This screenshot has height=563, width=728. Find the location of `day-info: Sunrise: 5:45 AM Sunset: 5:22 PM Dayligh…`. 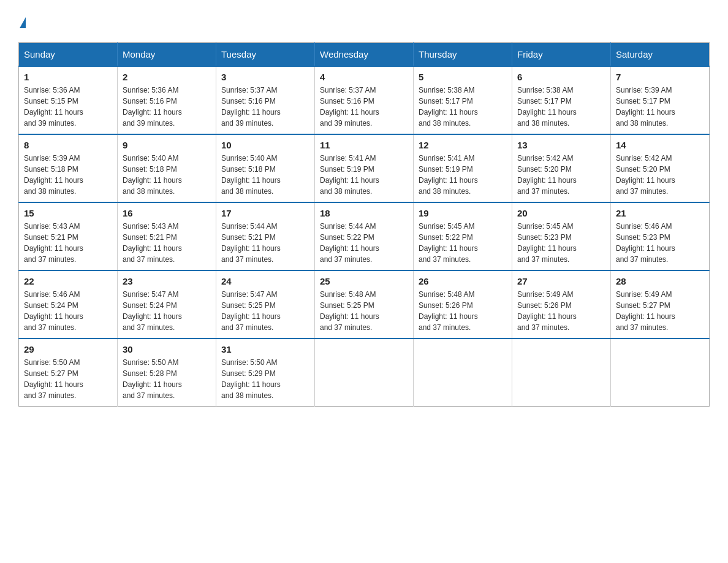

day-info: Sunrise: 5:45 AM Sunset: 5:22 PM Dayligh… is located at coordinates (463, 243).